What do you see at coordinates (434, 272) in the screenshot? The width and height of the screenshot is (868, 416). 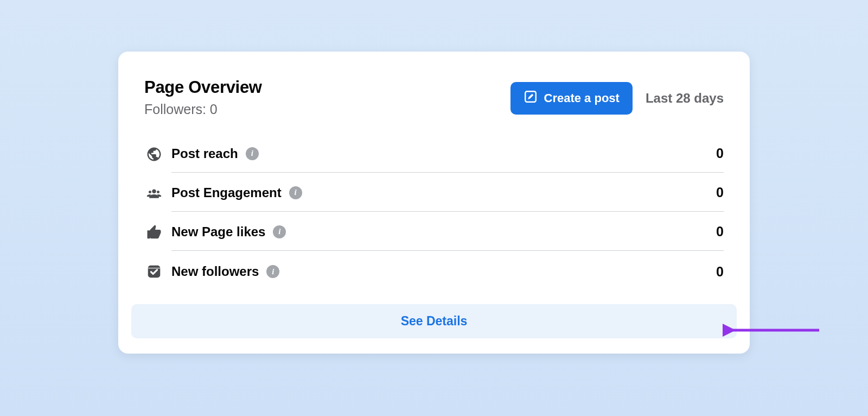 I see `metric-row-new-followers: New followers i 0` at bounding box center [434, 272].